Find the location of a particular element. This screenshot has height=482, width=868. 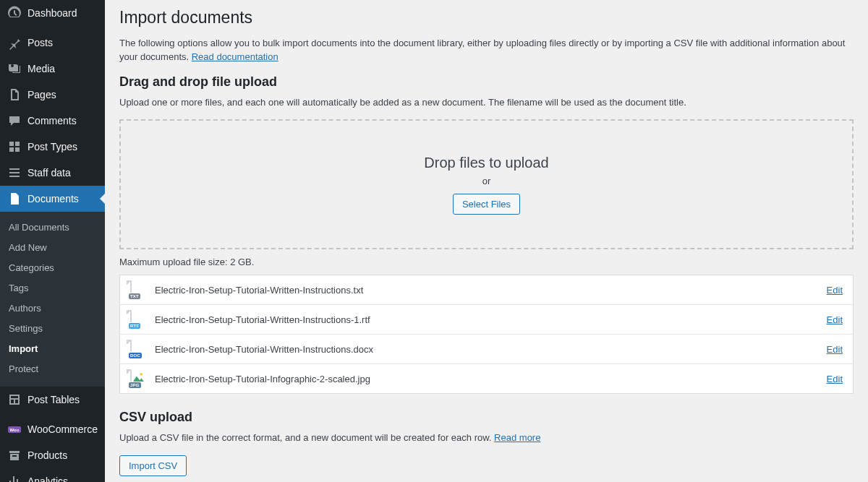

csv-help-text: Upload a CSV file in the correct format,… is located at coordinates (486, 438).